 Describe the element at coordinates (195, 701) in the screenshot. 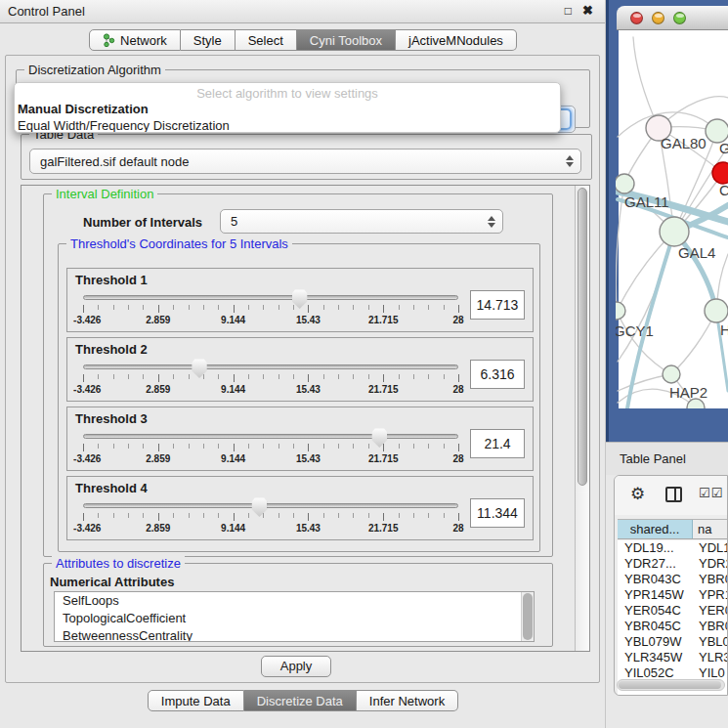

I see `bottom-tab-impute-data: Impute Data` at that location.